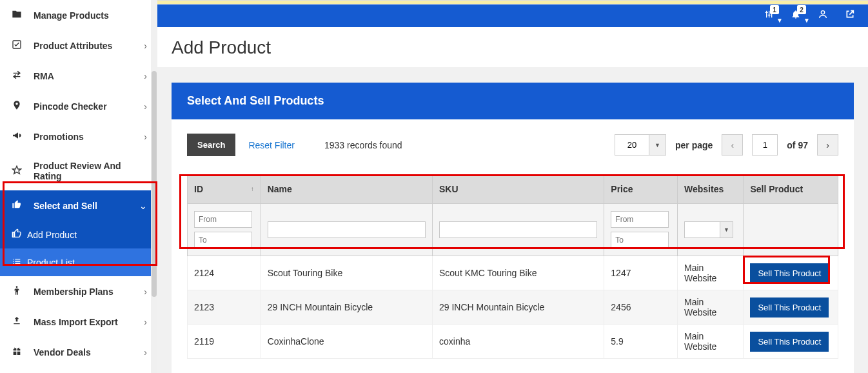 The width and height of the screenshot is (868, 373). What do you see at coordinates (513, 3) in the screenshot?
I see `notification-strip` at bounding box center [513, 3].